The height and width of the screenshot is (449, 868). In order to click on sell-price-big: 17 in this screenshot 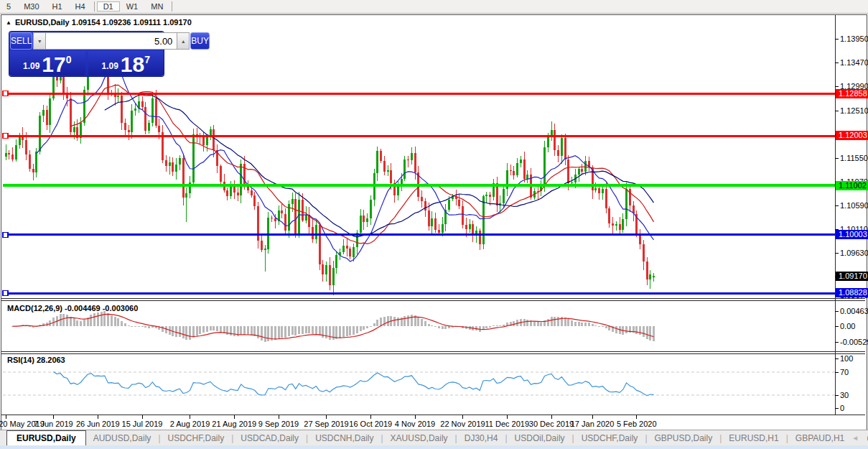, I will do `click(53, 65)`.